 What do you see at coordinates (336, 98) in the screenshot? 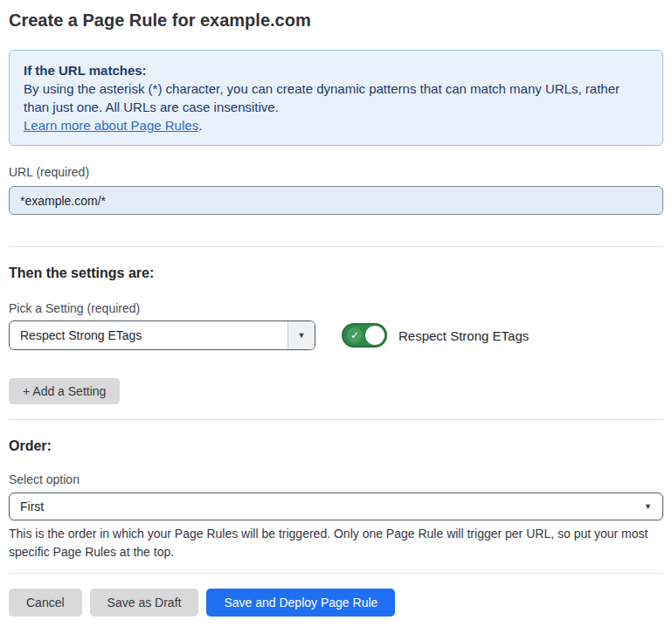
I see `url-match-info-box: If the URL matches: By using the asteris…` at bounding box center [336, 98].